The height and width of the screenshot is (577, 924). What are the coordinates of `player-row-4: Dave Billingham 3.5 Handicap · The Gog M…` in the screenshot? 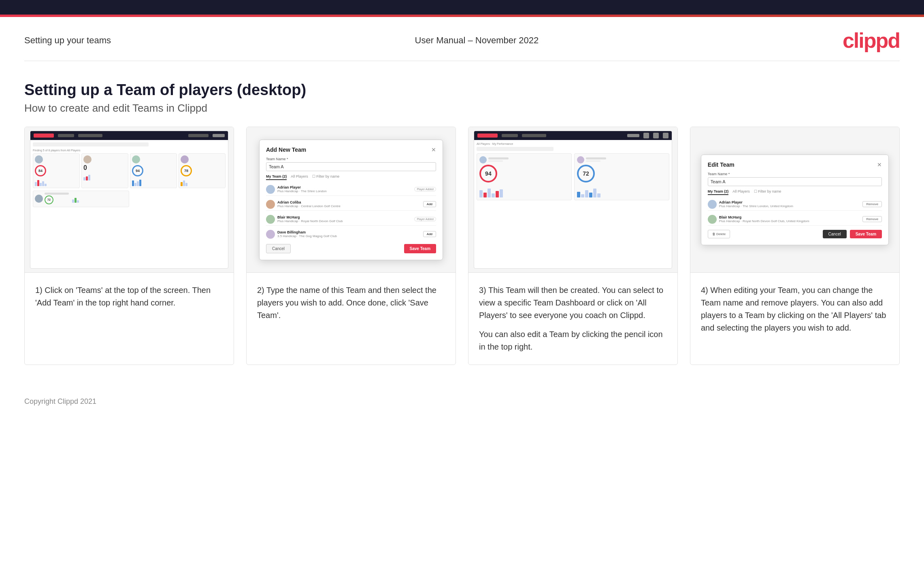 It's located at (351, 234).